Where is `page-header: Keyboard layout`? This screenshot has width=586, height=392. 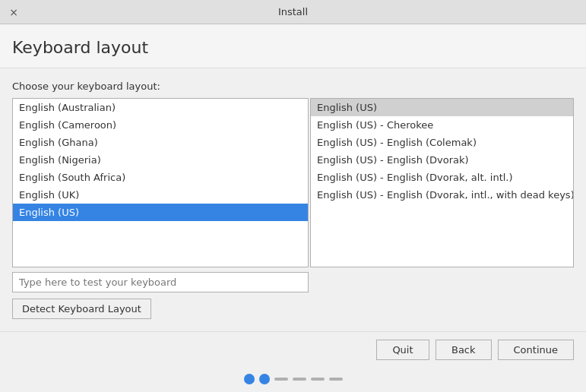 page-header: Keyboard layout is located at coordinates (293, 46).